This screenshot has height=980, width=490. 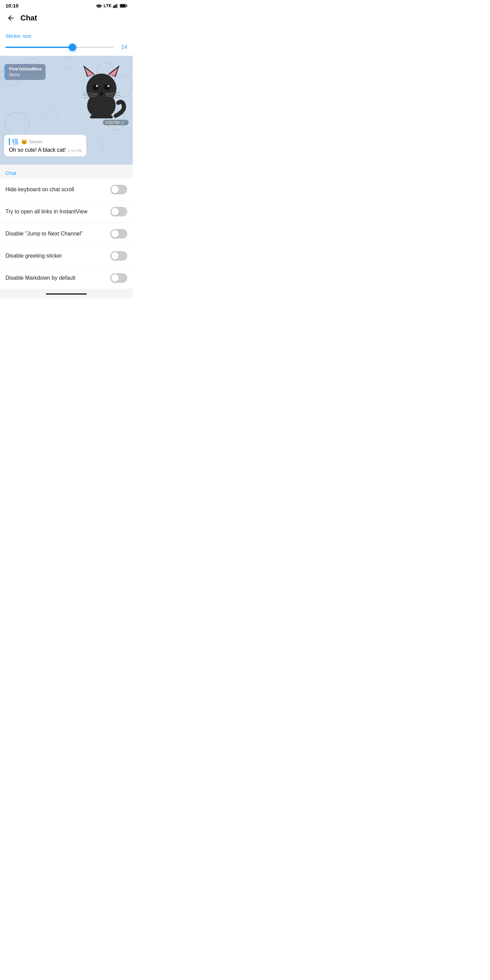 I want to click on bottom-bar, so click(x=66, y=294).